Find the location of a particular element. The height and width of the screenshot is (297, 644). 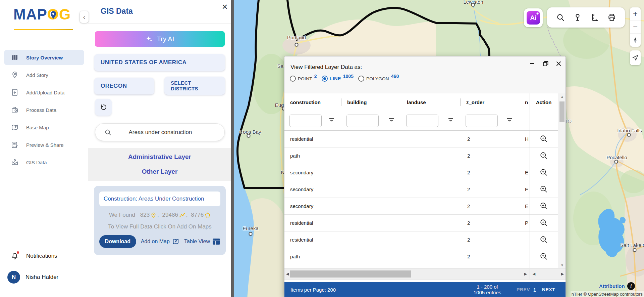

scroll-up-icon: ▲ is located at coordinates (562, 96).